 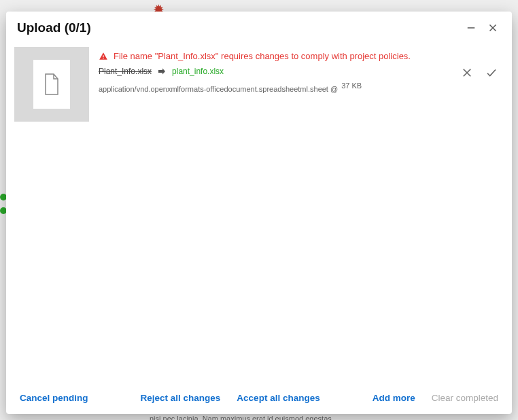 I want to click on document-icon, so click(x=52, y=84).